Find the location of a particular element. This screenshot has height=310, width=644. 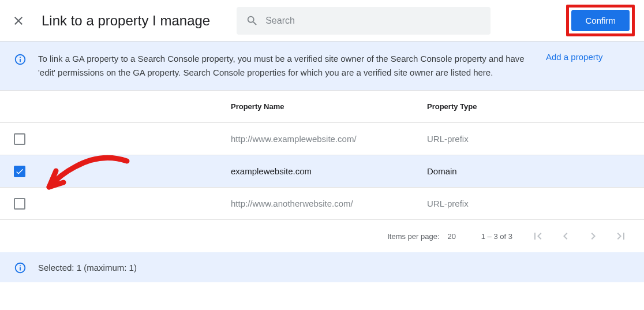

property-name: http://www.anotherwebsite.com/ is located at coordinates (329, 203).